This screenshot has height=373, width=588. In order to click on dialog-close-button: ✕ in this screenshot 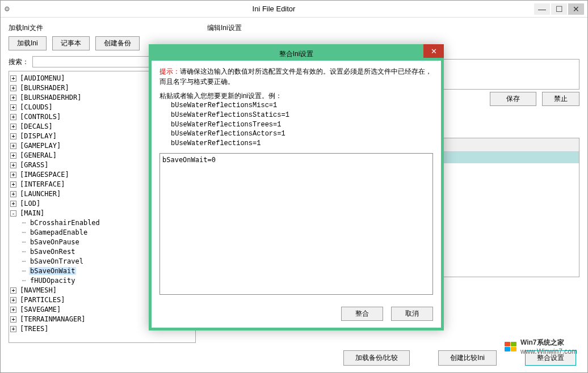, I will do `click(434, 51)`.